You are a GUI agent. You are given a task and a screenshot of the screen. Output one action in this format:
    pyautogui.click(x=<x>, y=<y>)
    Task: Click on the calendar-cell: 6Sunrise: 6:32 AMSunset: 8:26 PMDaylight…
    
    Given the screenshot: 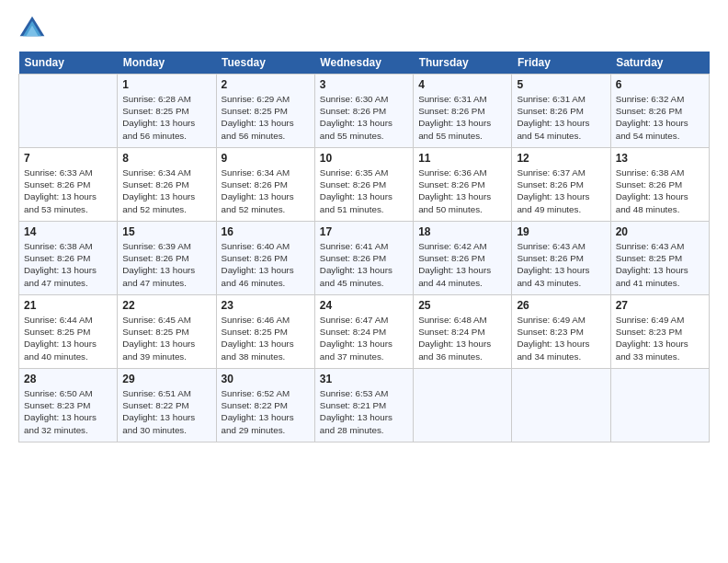 What is the action you would take?
    pyautogui.click(x=660, y=111)
    